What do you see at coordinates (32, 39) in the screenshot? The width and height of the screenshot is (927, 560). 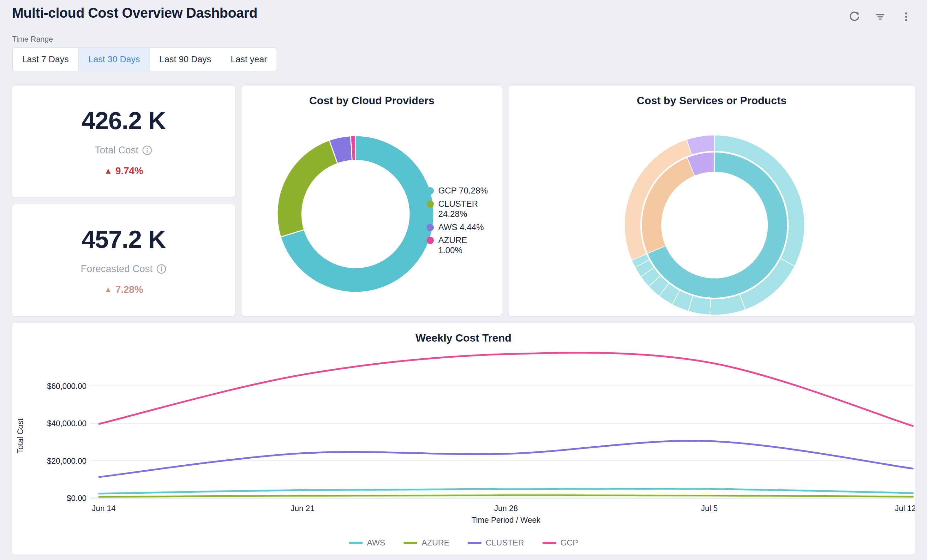 I see `time-range-label: Time Range` at bounding box center [32, 39].